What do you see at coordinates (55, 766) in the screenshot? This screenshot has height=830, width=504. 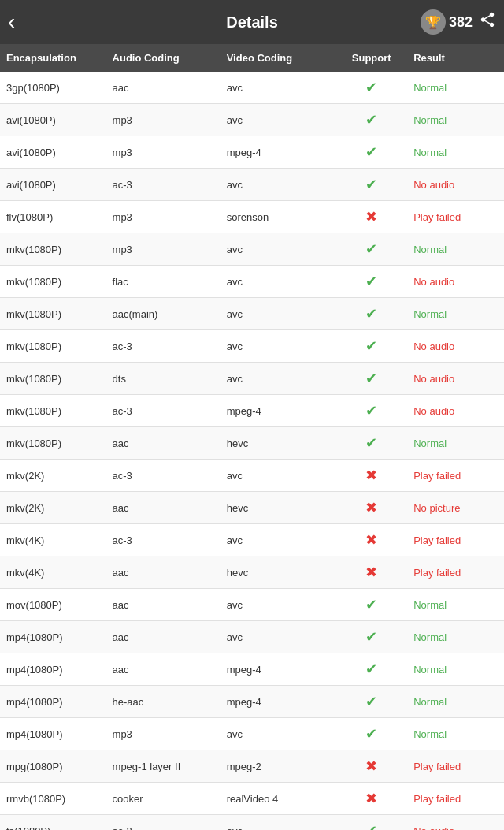 I see `cell-encapsulation: mpg(1080P)` at bounding box center [55, 766].